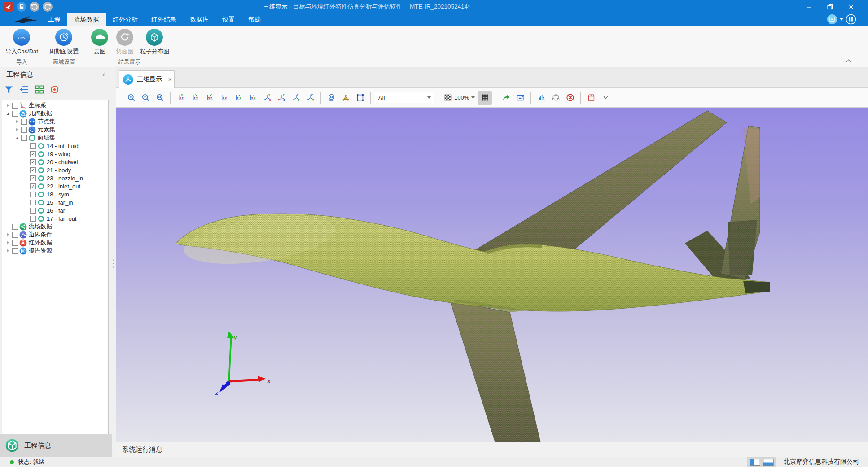 The image size is (868, 467). Describe the element at coordinates (160, 98) in the screenshot. I see `zoom-fit-button` at that location.